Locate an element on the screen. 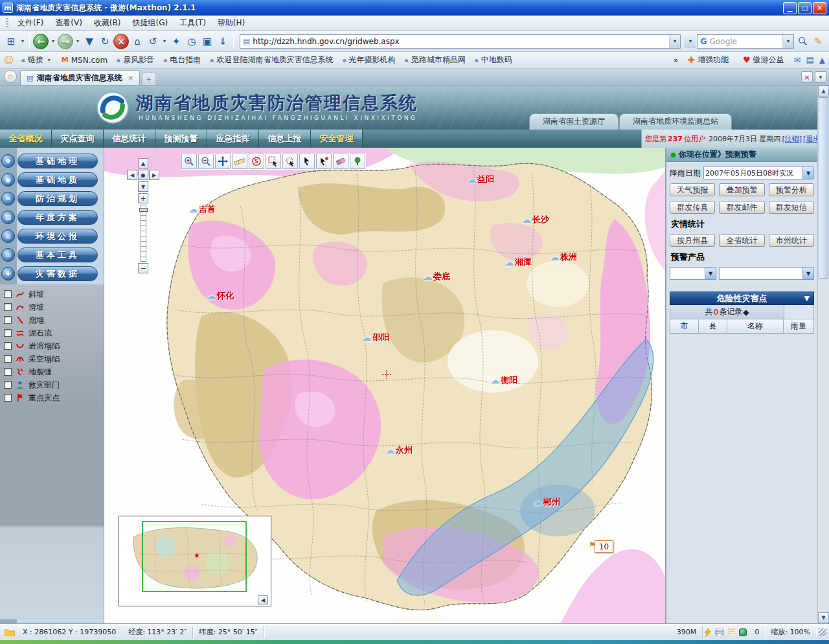 The height and width of the screenshot is (644, 829). pan-right-button: ▶ is located at coordinates (154, 175).